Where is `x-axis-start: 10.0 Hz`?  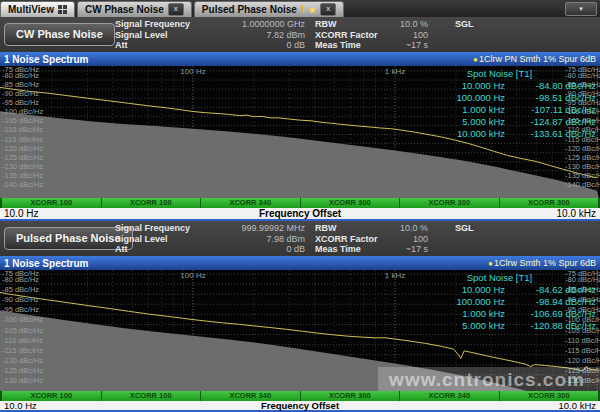 x-axis-start: 10.0 Hz is located at coordinates (21, 214).